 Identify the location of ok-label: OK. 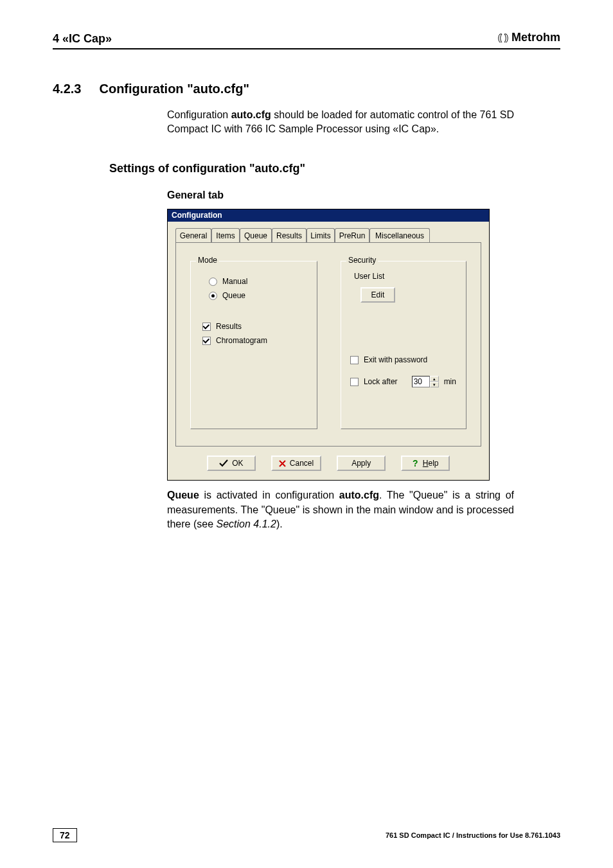
(238, 463).